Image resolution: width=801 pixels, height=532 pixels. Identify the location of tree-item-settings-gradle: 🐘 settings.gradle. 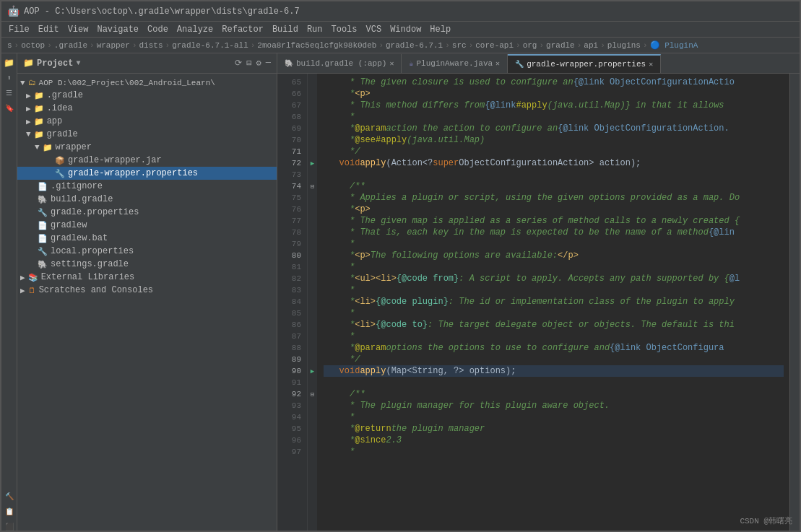
(147, 264).